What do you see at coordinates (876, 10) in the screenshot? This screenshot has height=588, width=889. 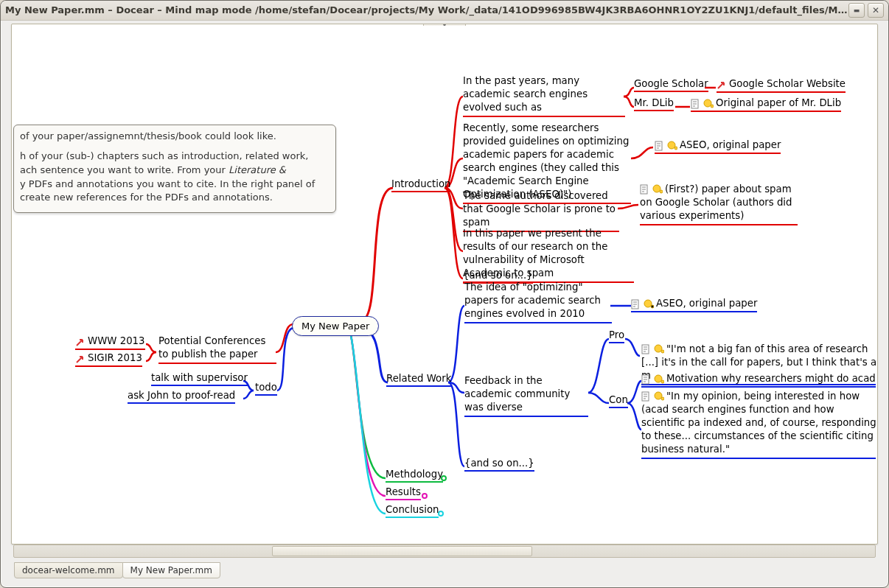 I see `close-button` at bounding box center [876, 10].